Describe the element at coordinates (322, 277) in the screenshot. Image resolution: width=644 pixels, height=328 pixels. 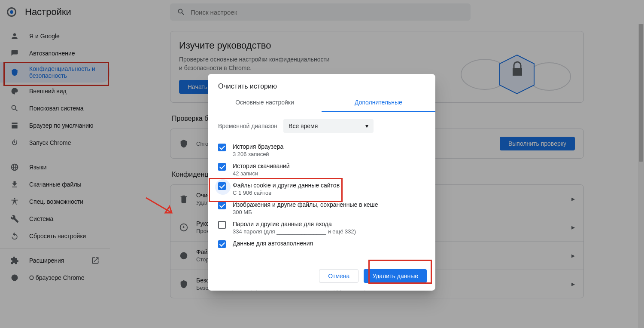
I see `dialog-footer: Отмена Удалить данные` at that location.